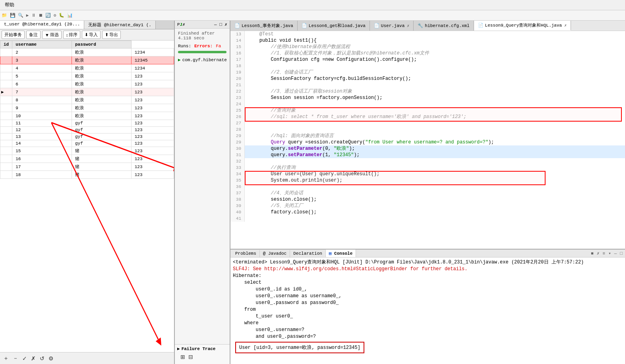 The image size is (625, 364). What do you see at coordinates (87, 68) in the screenshot?
I see `table-row: 4欧浪1234` at bounding box center [87, 68].